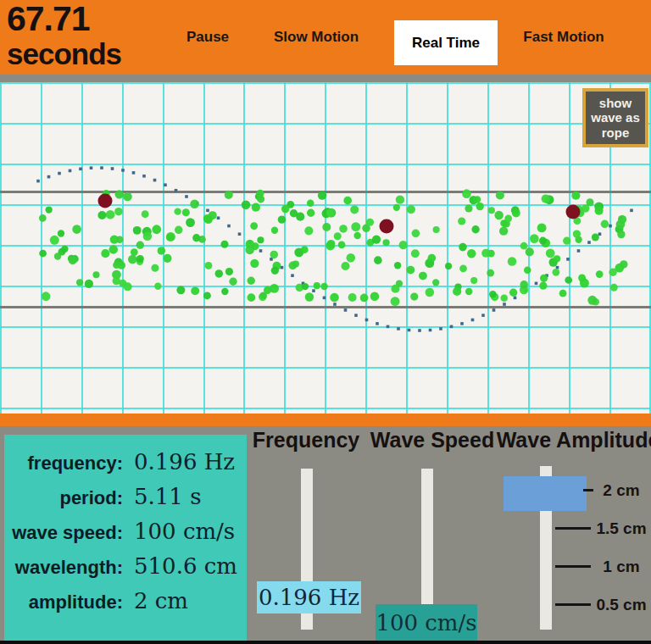 The height and width of the screenshot is (644, 651). Describe the element at coordinates (621, 529) in the screenshot. I see `amplitude-tick-label: 1.5 cm` at that location.